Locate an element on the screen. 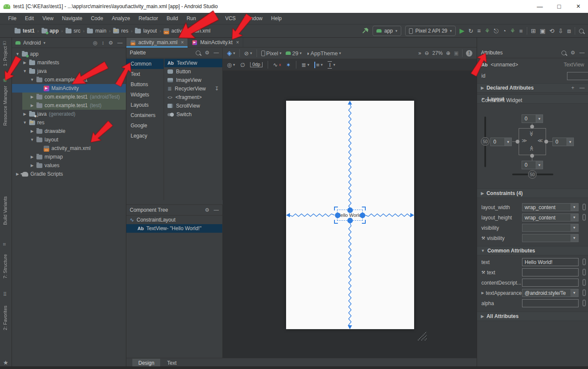 This screenshot has width=588, height=369. artboard-resize-handle is located at coordinates (422, 336).